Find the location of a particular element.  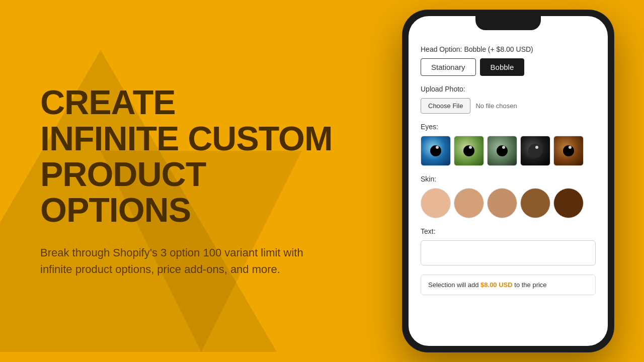

head-option-value: Bobble (+ $8.00 USD) is located at coordinates (498, 49).